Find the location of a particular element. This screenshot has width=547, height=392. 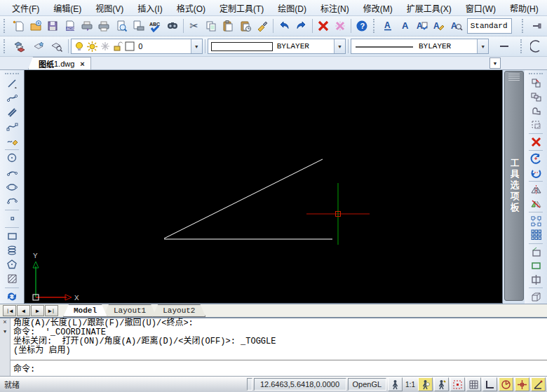

layer-unlock-icon is located at coordinates (118, 46).